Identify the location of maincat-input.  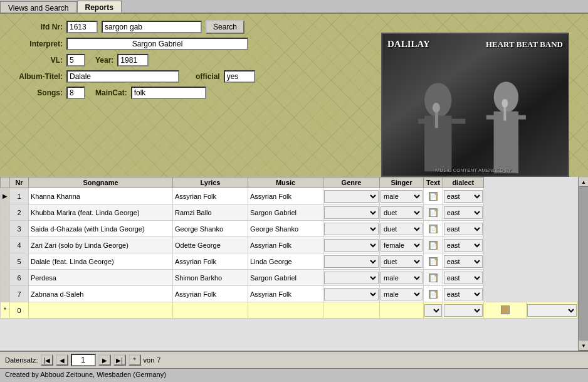
(169, 93).